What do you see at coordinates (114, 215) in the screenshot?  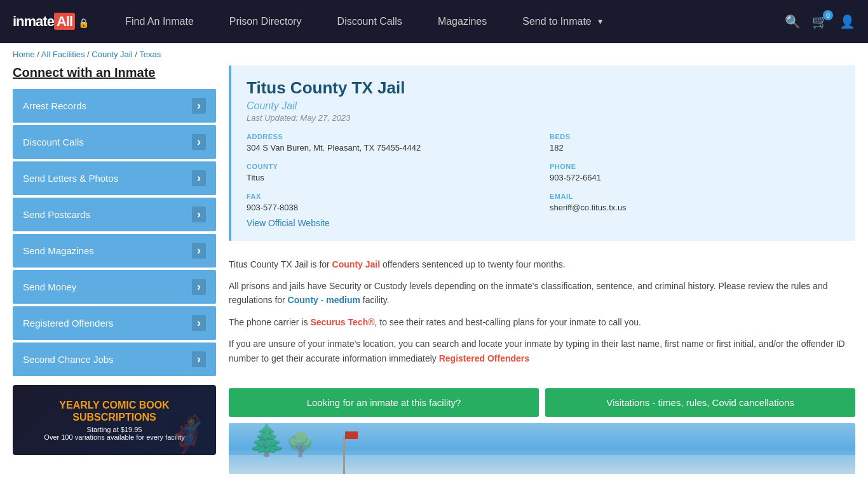 I see `sidebar-item-send-postcards: Send Postcards ›` at bounding box center [114, 215].